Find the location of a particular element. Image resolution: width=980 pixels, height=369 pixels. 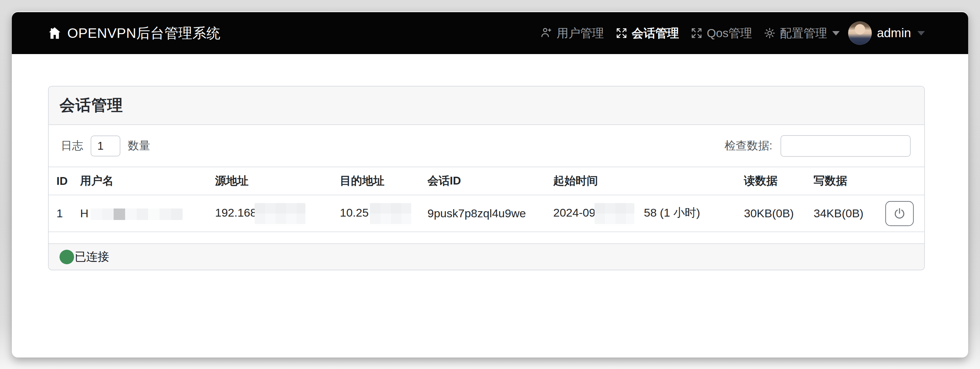

cell-id: 1 is located at coordinates (68, 214).